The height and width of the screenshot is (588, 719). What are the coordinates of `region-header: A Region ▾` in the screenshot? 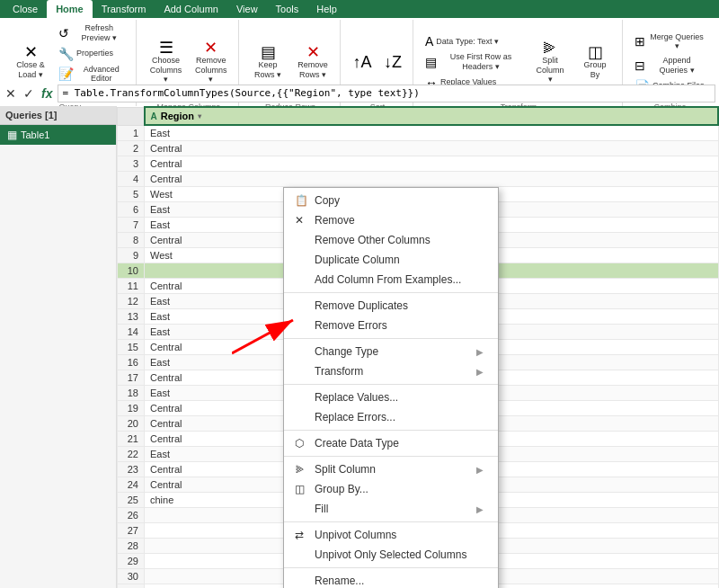 It's located at (431, 116).